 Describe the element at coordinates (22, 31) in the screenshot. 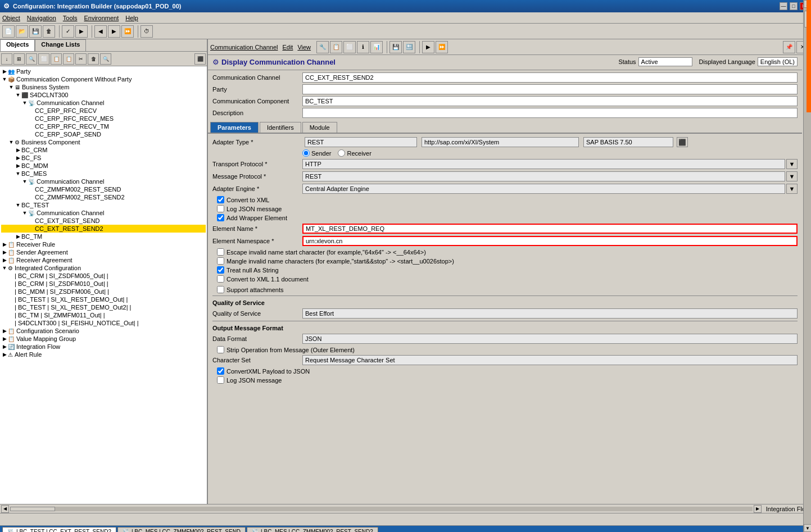

I see `tb-open: 📂` at that location.